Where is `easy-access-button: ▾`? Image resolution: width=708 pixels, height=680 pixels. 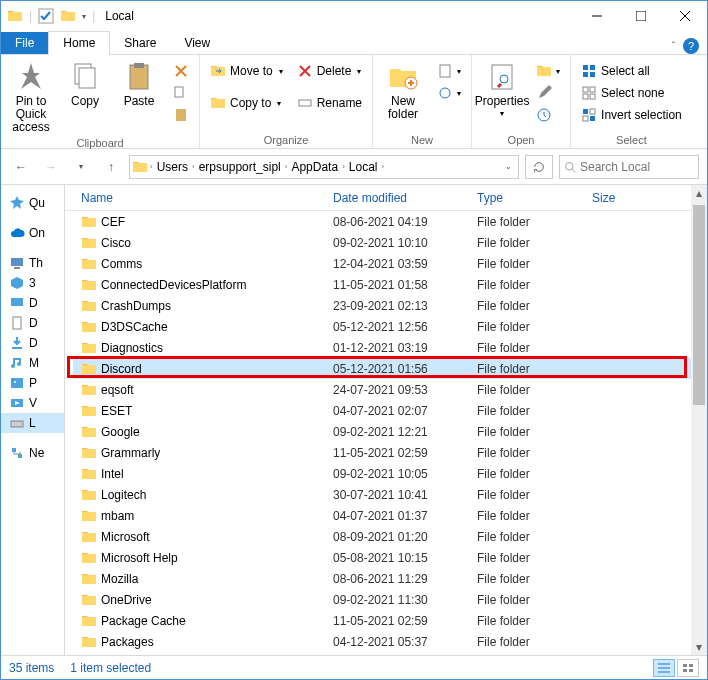
easy-access-button: ▾ is located at coordinates (449, 93).